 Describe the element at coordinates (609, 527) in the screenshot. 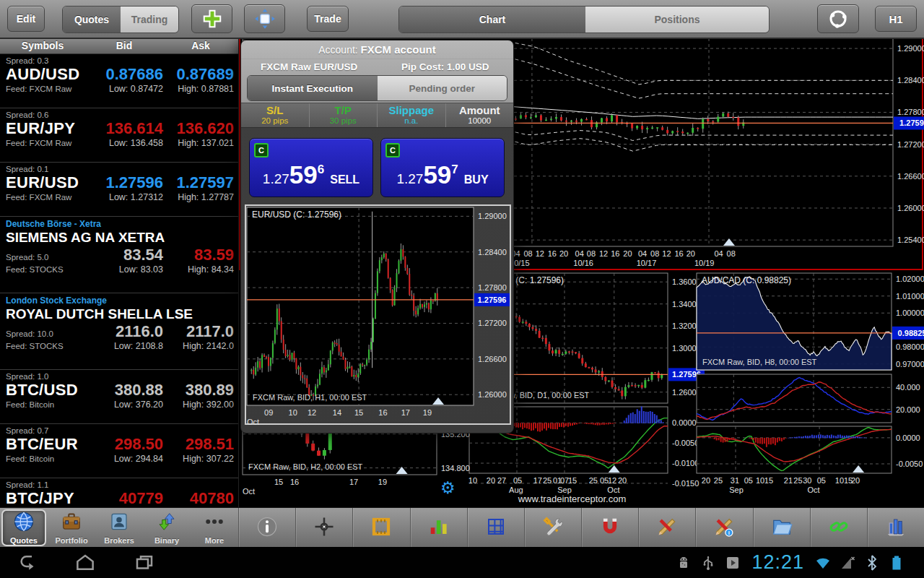

I see `tool-magnet-button` at that location.